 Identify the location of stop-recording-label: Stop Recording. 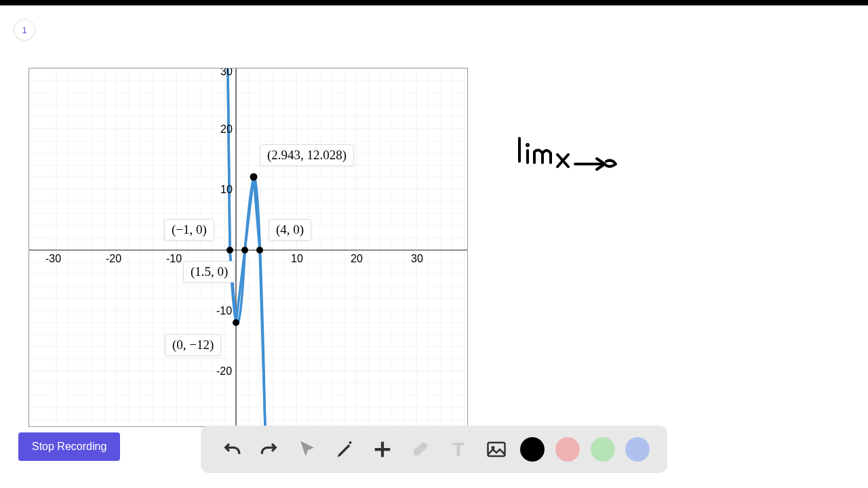
(69, 446).